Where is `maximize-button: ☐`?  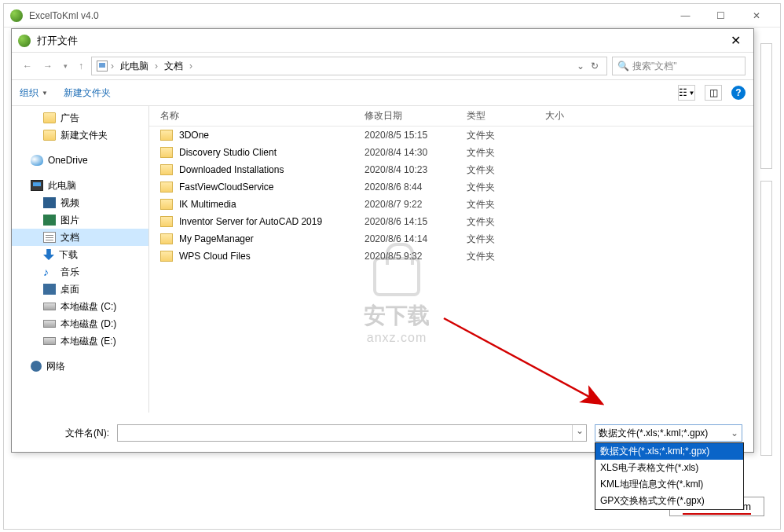
maximize-button: ☐ is located at coordinates (721, 16).